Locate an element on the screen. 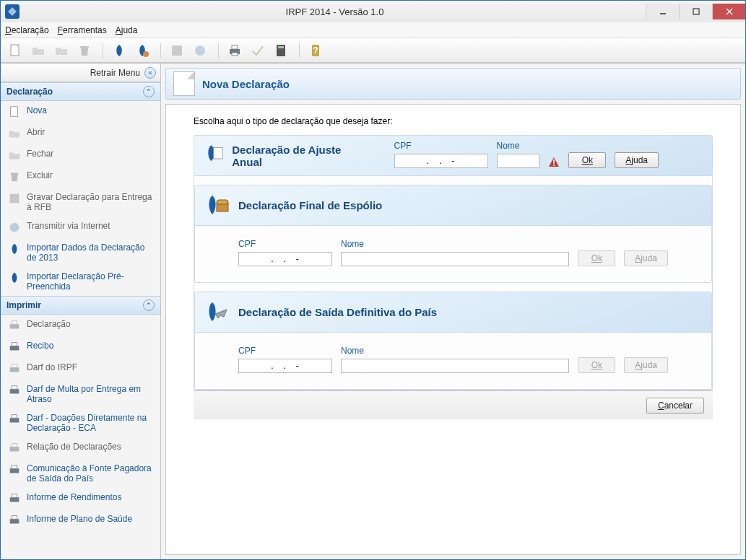 This screenshot has width=746, height=560. toolbar-new-icon is located at coordinates (15, 51).